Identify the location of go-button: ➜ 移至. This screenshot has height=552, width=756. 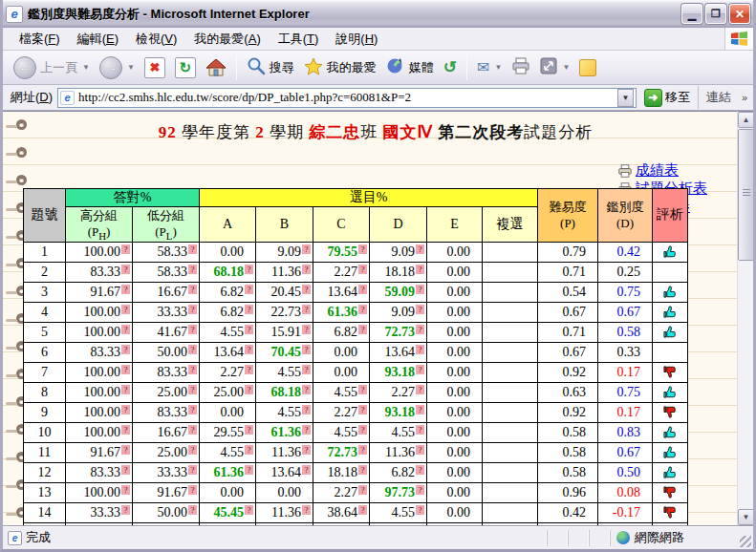
(667, 97).